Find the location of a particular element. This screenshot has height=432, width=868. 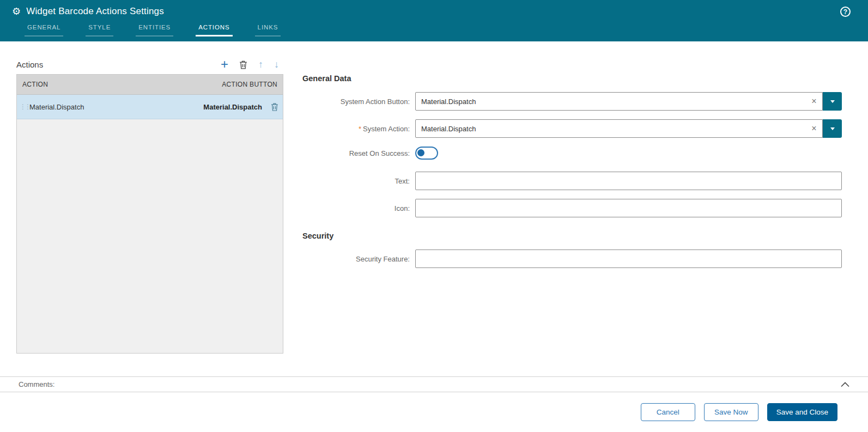

tab-actions: ACTIONS is located at coordinates (214, 31).